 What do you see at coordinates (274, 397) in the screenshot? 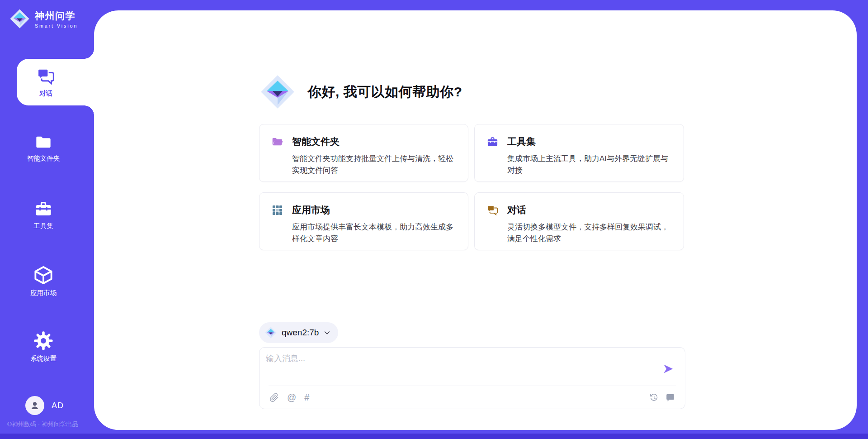
I see `paperclip-icon` at bounding box center [274, 397].